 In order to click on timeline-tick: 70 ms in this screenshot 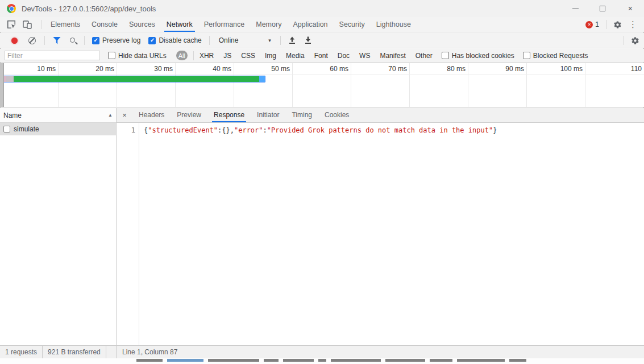, I will do `click(381, 85)`.